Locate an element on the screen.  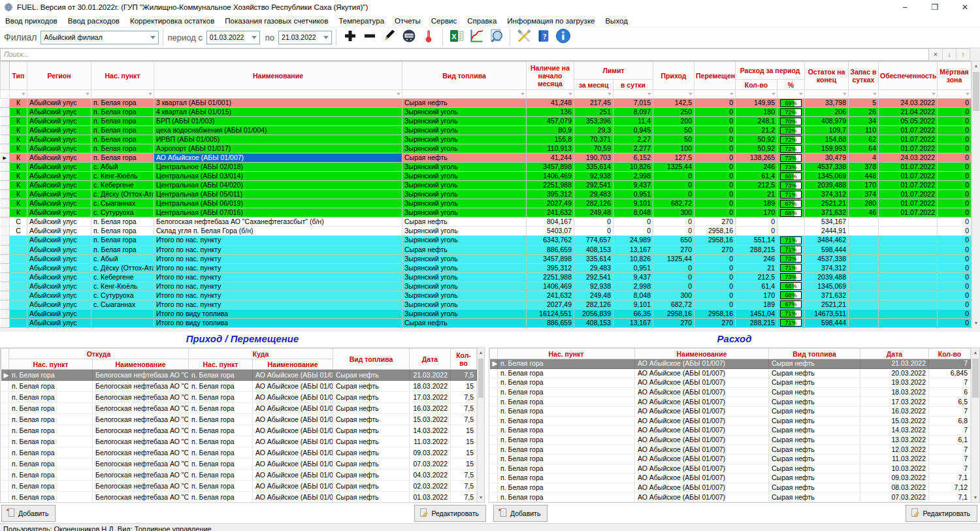
limit-month-cell: 190,703 is located at coordinates (594, 158).